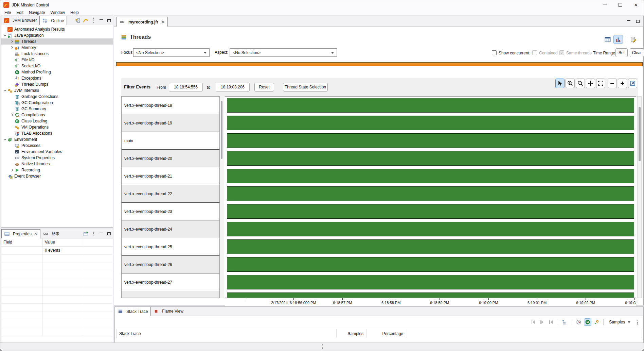  I want to click on thread-row: vert.x-eventloop-thread-20, so click(171, 158).